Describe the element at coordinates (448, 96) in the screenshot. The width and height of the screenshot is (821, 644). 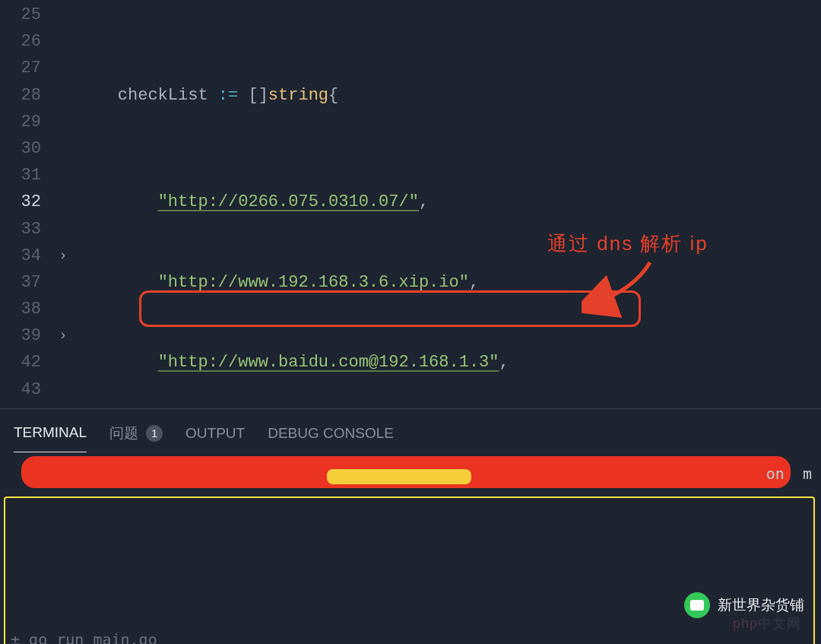
I see `code-line: checkList := []string{` at that location.